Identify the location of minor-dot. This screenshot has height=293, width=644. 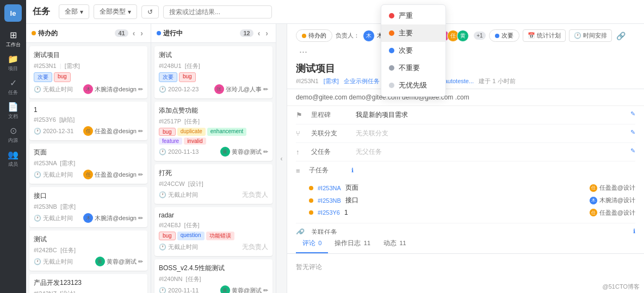
(392, 51).